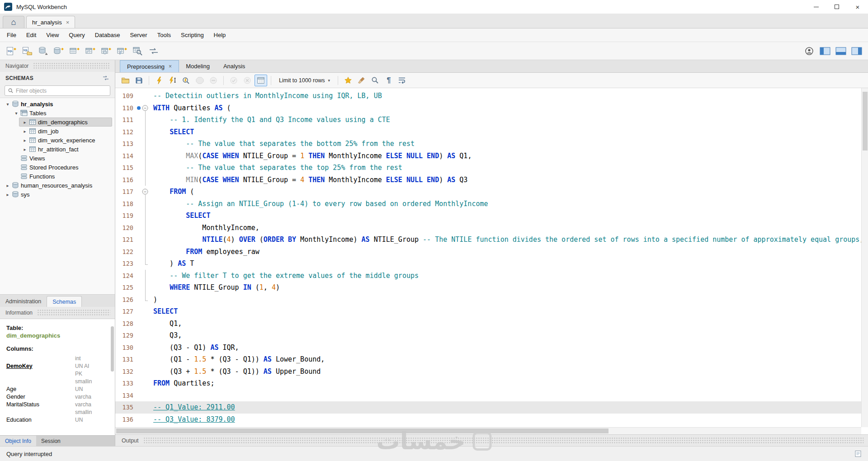 The height and width of the screenshot is (461, 868). I want to click on tree-item-human-resources-analysis: ▸human_resources_analysis, so click(57, 185).